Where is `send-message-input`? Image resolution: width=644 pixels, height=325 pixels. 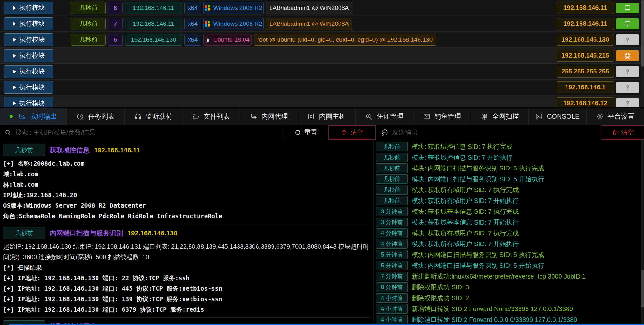
send-message-input is located at coordinates (496, 132).